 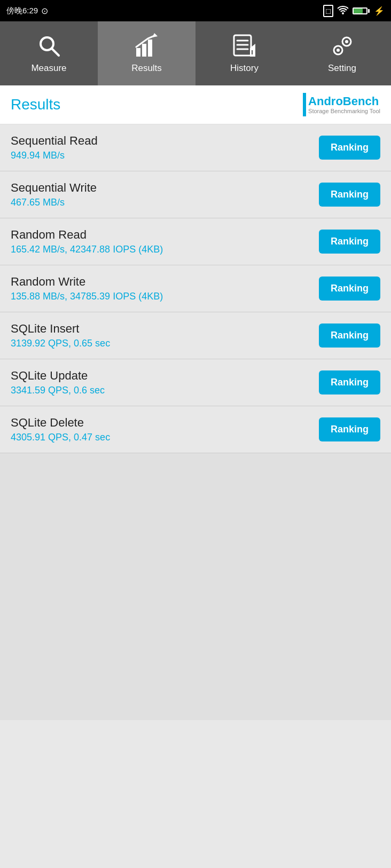 I want to click on status-right: □ ⚡, so click(x=354, y=11).